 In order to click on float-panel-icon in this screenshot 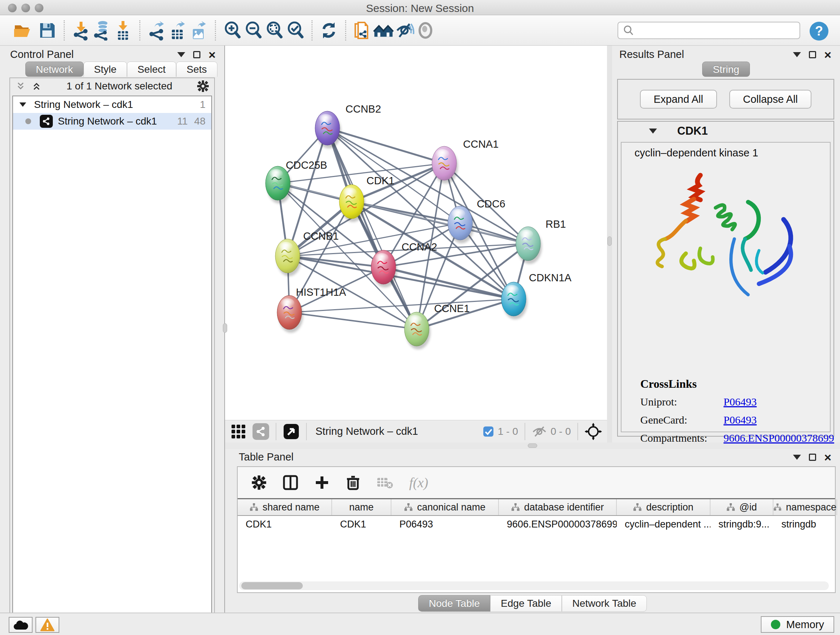, I will do `click(182, 55)`.